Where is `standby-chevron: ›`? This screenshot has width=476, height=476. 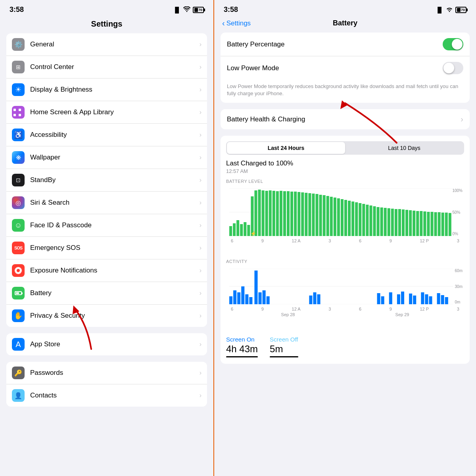 standby-chevron: › is located at coordinates (201, 180).